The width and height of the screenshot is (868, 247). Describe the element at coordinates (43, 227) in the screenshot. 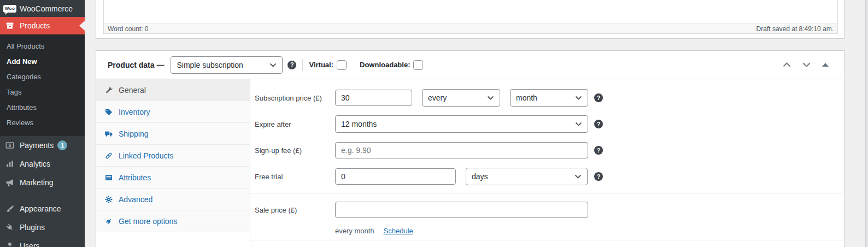

I see `sidebar-item-plugins: Plugins` at that location.